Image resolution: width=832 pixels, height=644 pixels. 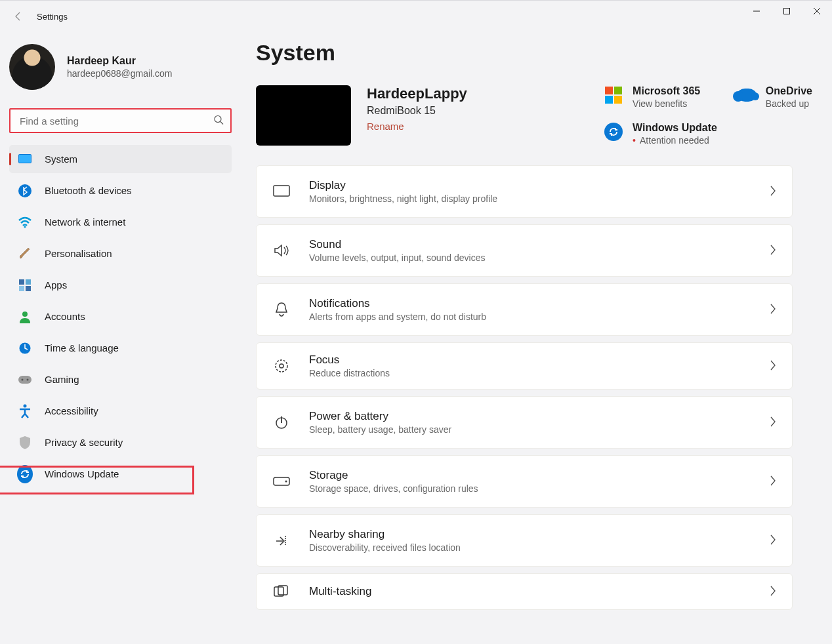 I want to click on quick-tile-m365: Microsoft 365 View benefits, so click(x=660, y=97).